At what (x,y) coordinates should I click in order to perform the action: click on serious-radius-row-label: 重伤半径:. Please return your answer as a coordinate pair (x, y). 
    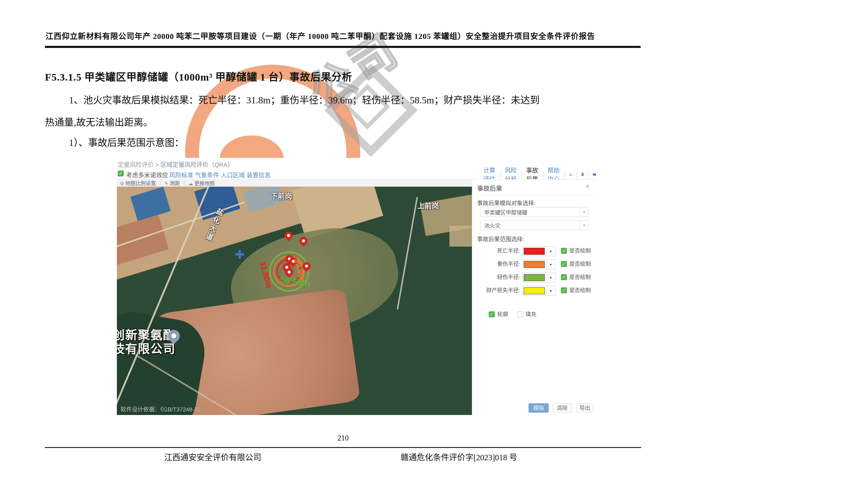
    Looking at the image, I should click on (496, 264).